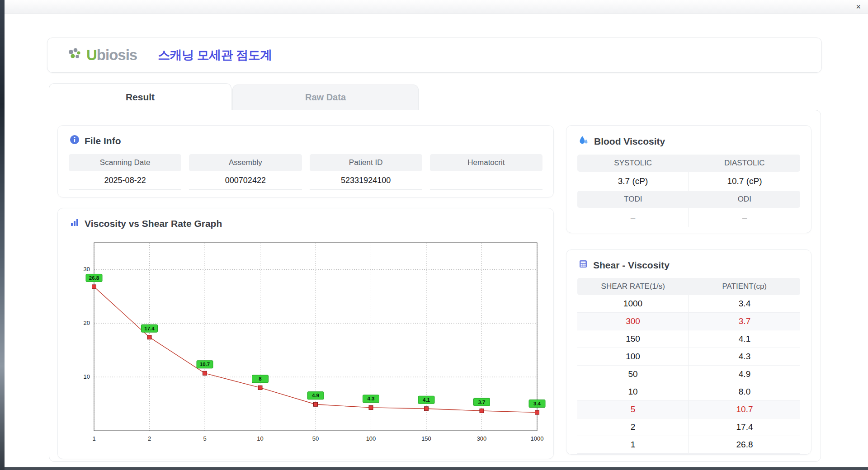 The image size is (868, 470). What do you see at coordinates (689, 428) in the screenshot?
I see `shear-row: 217.4` at bounding box center [689, 428].